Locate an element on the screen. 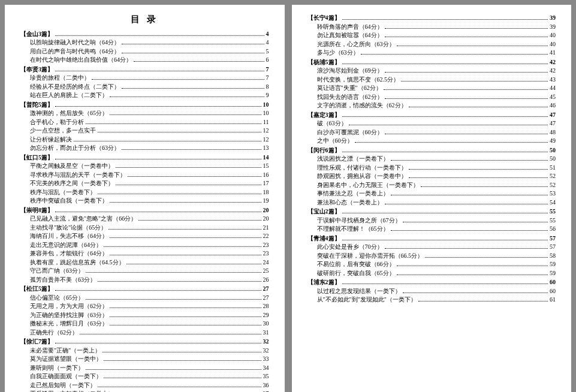  toc-entry: 莫为证据遮望眼（一类中）33 is located at coordinates (145, 360).